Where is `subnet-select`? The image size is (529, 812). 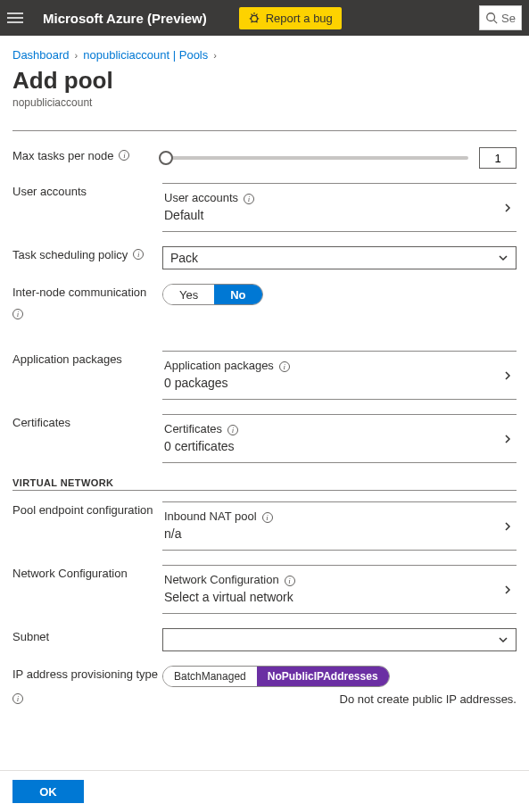
subnet-select is located at coordinates (339, 640).